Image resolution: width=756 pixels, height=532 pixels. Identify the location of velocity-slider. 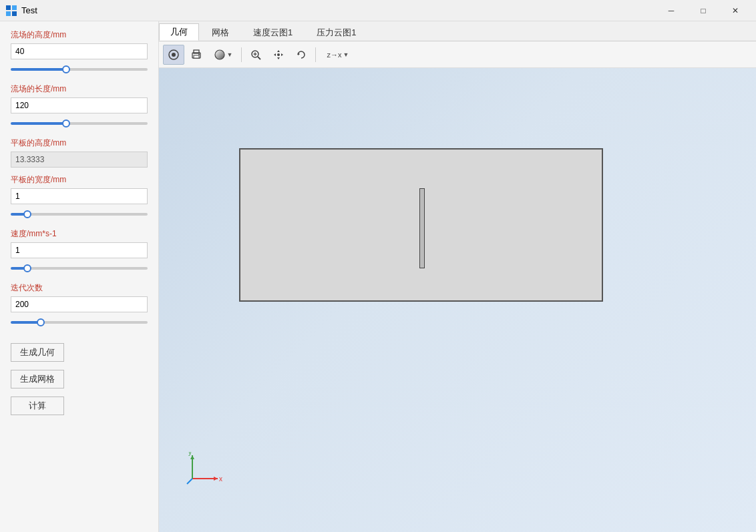
(79, 268).